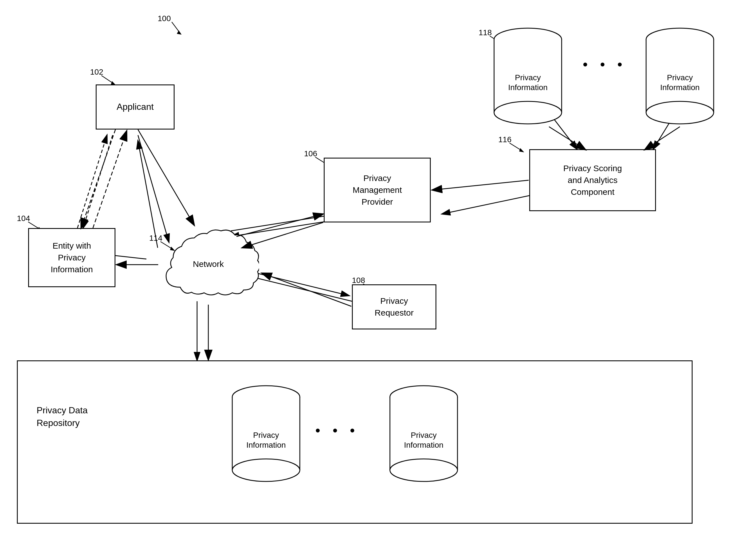  What do you see at coordinates (680, 76) in the screenshot?
I see `db-top-right: Privacy Information` at bounding box center [680, 76].